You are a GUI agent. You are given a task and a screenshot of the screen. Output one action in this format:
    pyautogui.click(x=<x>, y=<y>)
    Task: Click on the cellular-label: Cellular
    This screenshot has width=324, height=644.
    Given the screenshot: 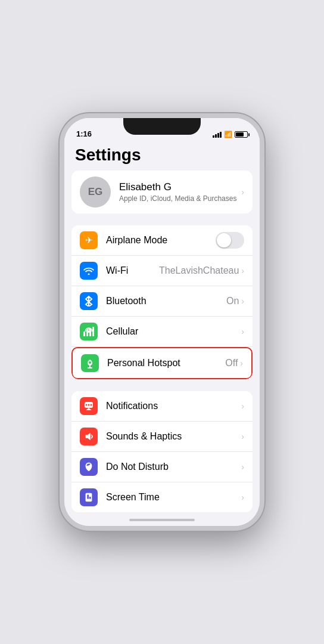 What is the action you would take?
    pyautogui.click(x=174, y=332)
    